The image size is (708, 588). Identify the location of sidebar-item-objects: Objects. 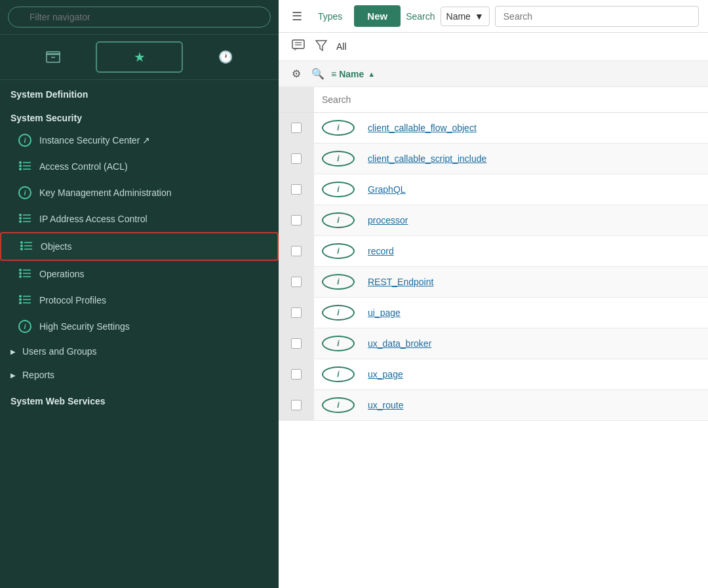
(139, 246).